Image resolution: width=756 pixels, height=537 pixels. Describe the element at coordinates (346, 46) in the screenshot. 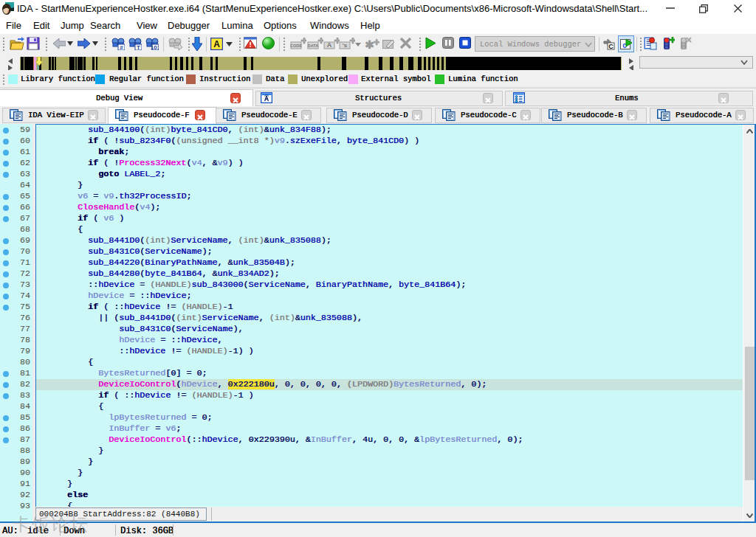

I see `svg-text: 's` at that location.